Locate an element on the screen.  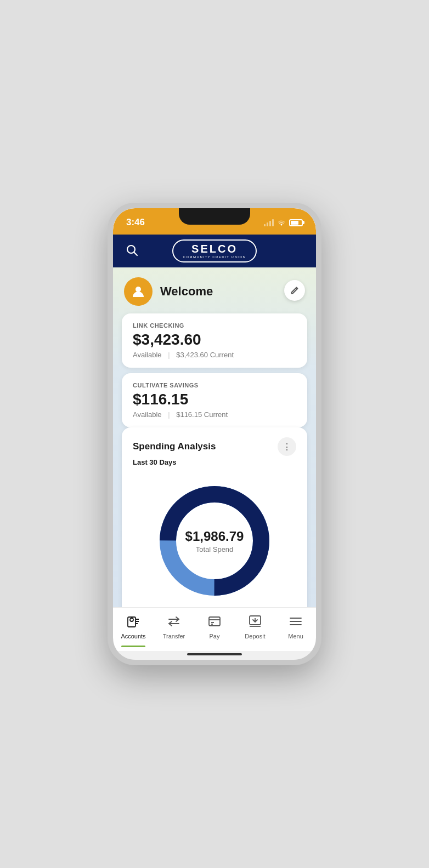
current-label-savings-text: Current is located at coordinates (216, 414).